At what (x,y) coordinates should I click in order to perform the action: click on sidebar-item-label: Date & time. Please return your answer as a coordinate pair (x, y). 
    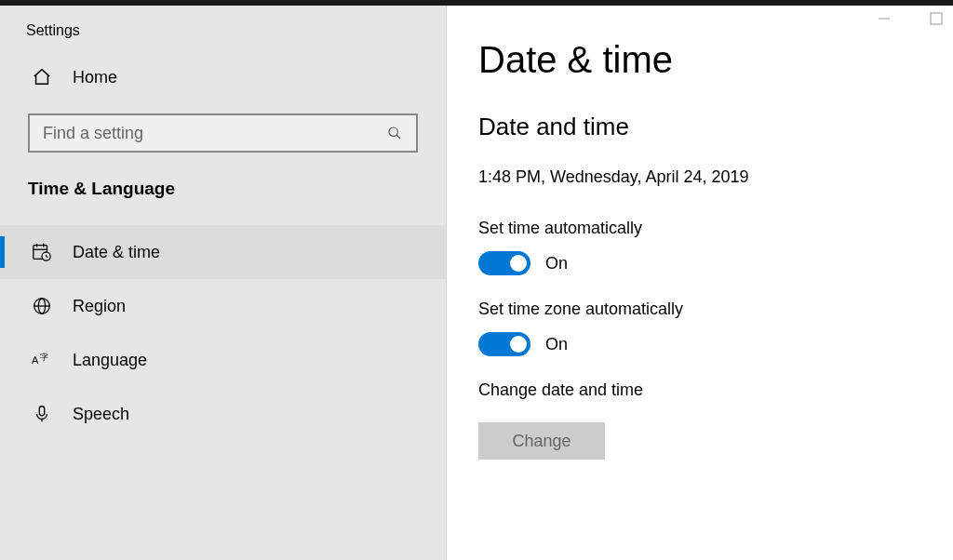
    Looking at the image, I should click on (116, 253).